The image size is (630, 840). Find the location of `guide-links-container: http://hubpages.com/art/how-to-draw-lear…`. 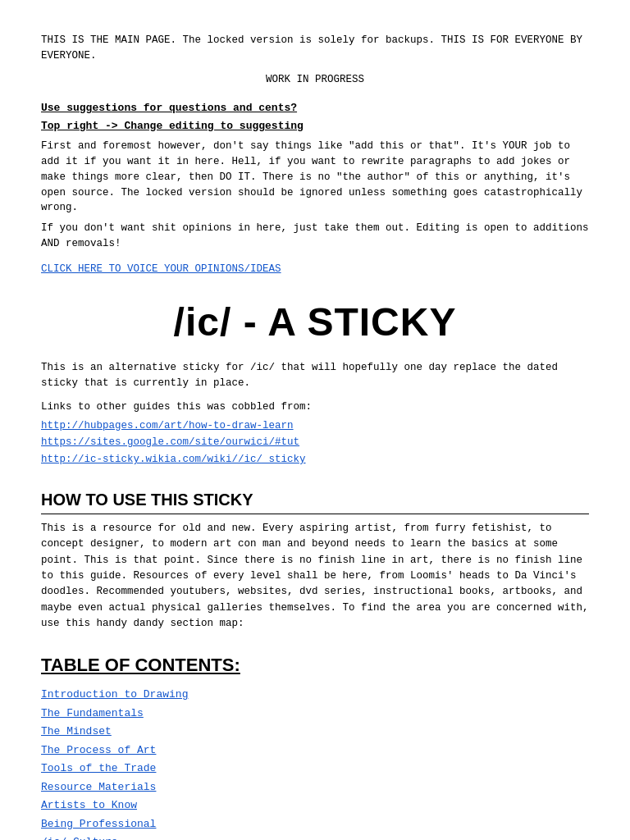

guide-links-container: http://hubpages.com/art/how-to-draw-lear… is located at coordinates (315, 443).